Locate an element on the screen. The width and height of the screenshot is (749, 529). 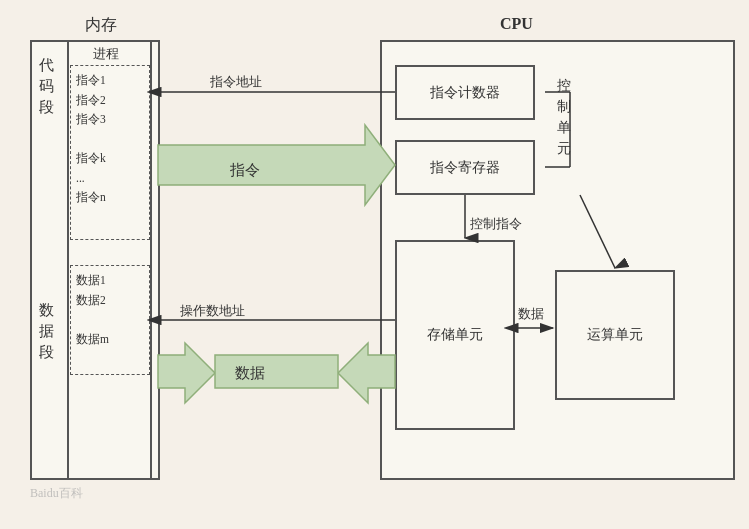
watermark: Baidu百科 is located at coordinates (56, 494).